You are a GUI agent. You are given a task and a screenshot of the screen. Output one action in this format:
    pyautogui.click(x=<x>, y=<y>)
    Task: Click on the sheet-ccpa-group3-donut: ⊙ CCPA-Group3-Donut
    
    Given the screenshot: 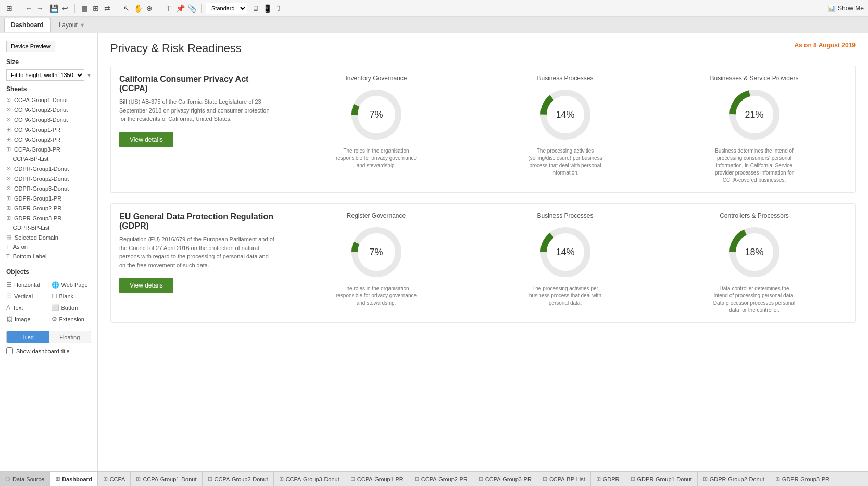 What is the action you would take?
    pyautogui.click(x=49, y=120)
    